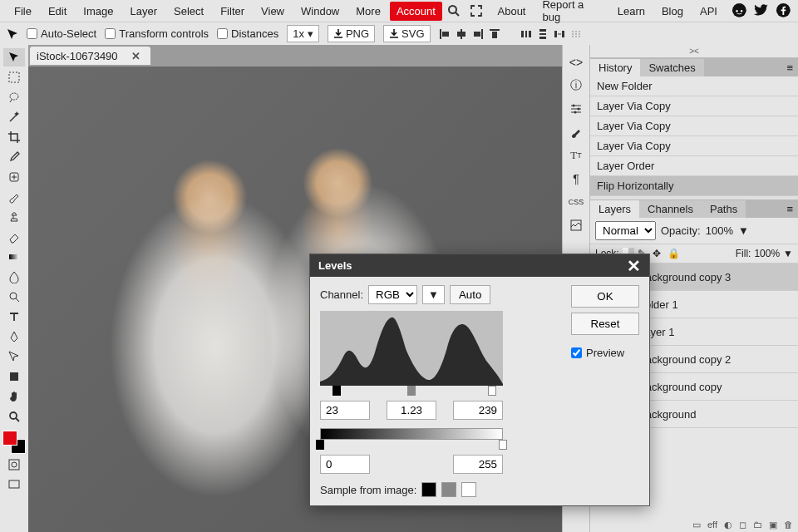  I want to click on crop-tool, so click(14, 137).